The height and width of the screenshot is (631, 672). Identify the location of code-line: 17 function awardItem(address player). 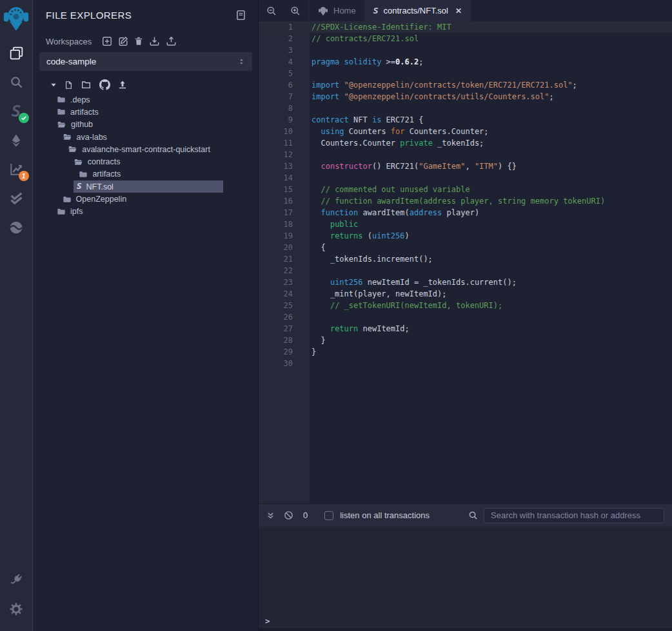
(466, 213).